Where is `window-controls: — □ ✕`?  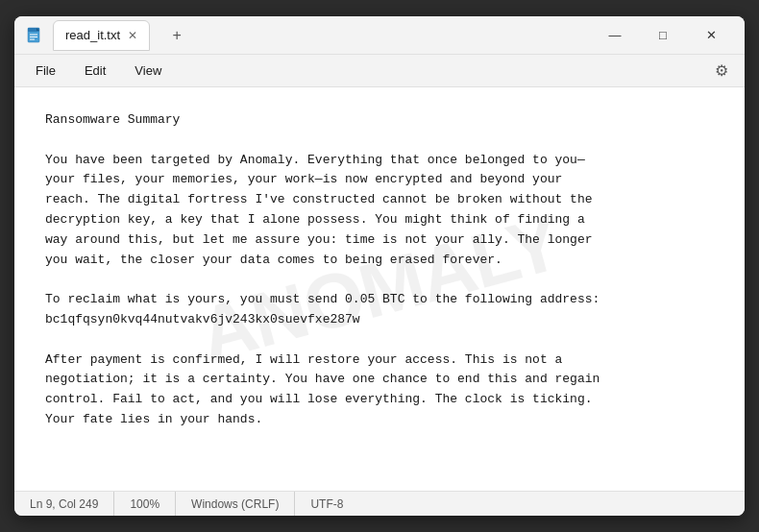
window-controls: — □ ✕ is located at coordinates (663, 36).